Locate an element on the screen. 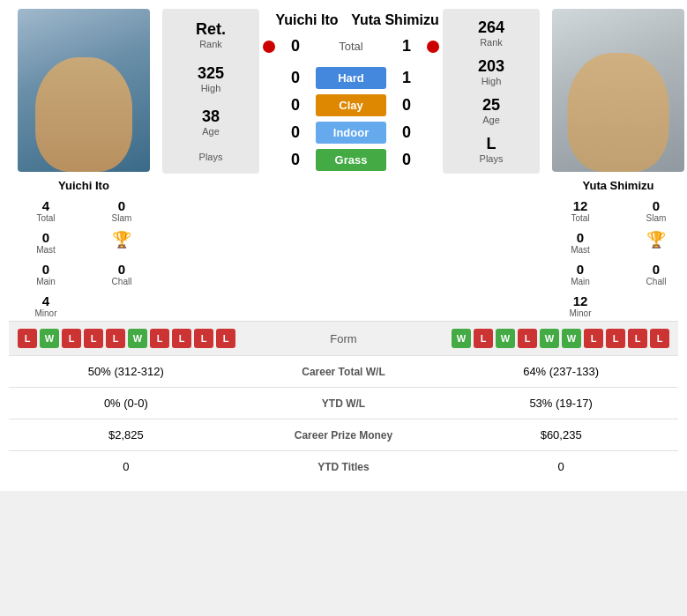 This screenshot has width=687, height=616. right-high: 203 High is located at coordinates (491, 72).